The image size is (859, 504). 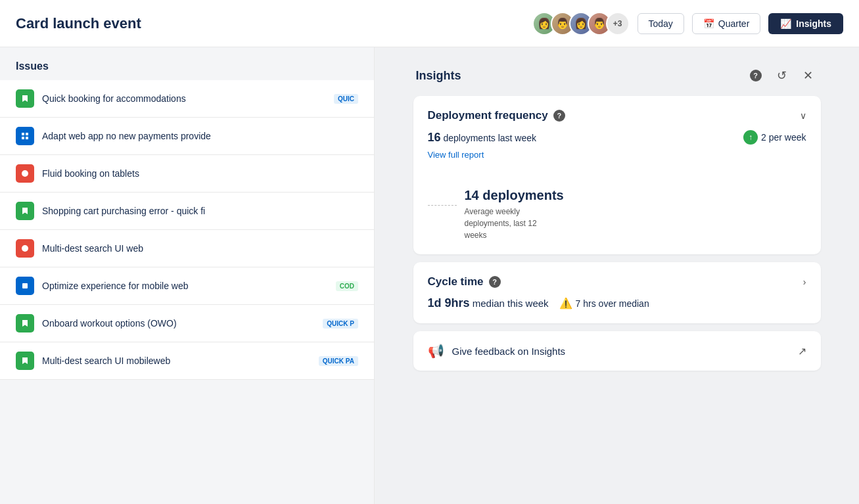 I want to click on external-link-icon: ↗, so click(x=802, y=351).